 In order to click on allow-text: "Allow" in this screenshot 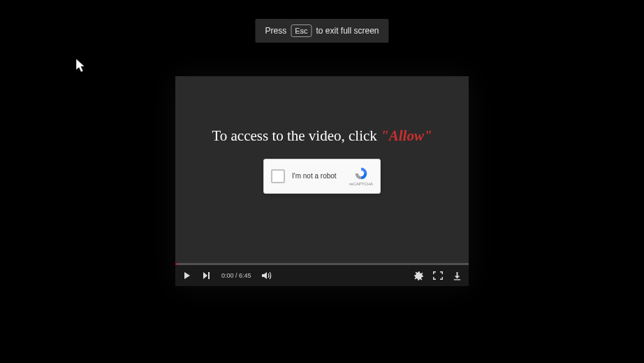, I will do `click(407, 136)`.